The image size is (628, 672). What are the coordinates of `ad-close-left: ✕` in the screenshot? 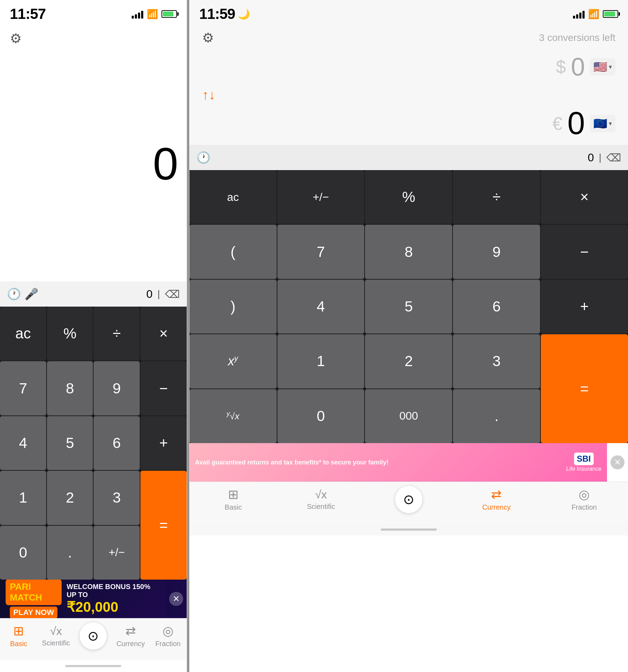 It's located at (176, 599).